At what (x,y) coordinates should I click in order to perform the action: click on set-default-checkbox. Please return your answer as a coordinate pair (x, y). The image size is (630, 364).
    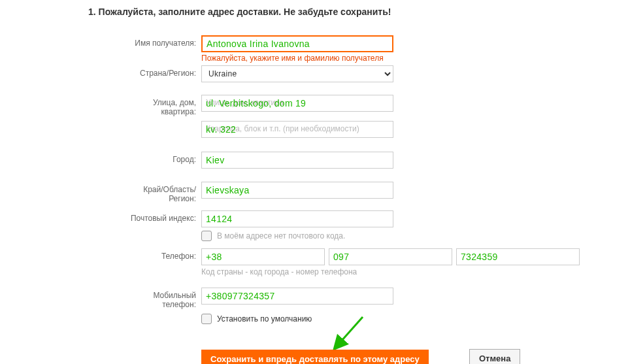
    Looking at the image, I should click on (207, 319).